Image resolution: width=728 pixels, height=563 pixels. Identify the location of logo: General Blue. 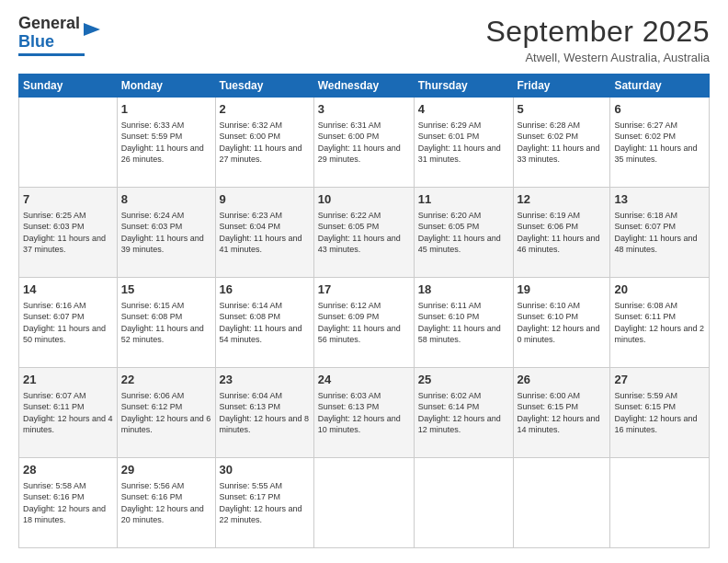
(61, 35).